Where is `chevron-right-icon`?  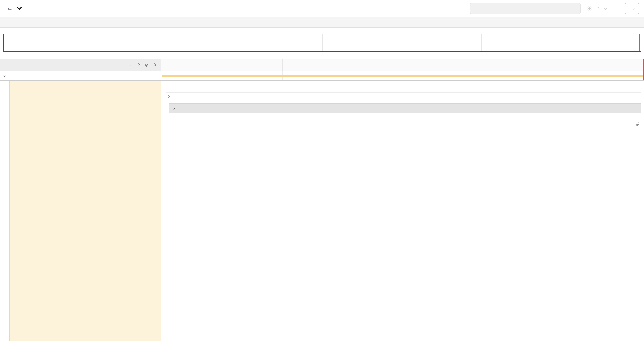 chevron-right-icon is located at coordinates (168, 97).